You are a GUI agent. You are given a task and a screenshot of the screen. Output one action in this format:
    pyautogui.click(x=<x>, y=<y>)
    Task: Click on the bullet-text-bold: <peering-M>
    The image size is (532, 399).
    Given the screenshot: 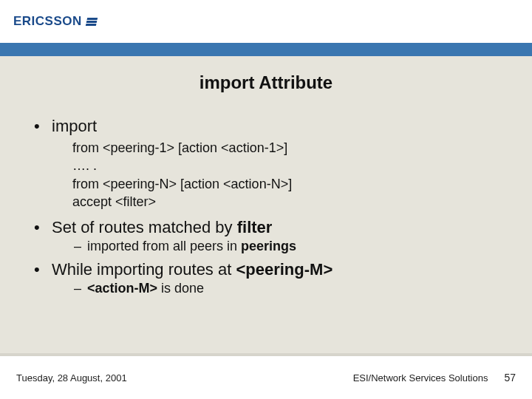 What is the action you would take?
    pyautogui.click(x=284, y=269)
    